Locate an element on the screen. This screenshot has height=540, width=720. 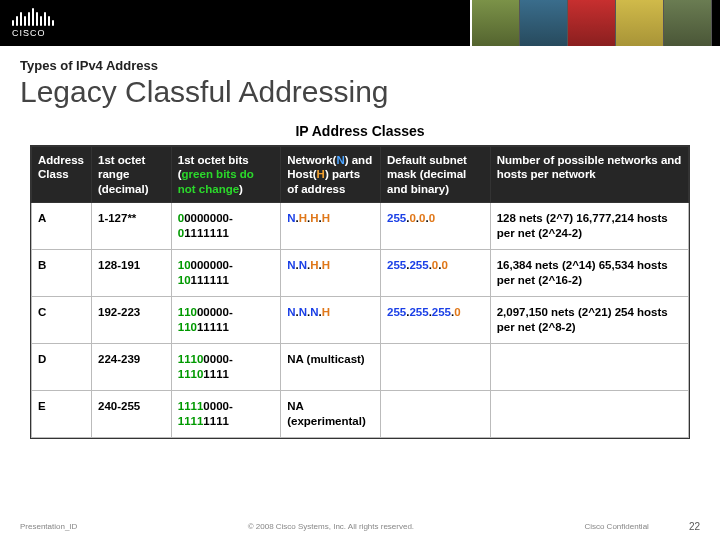
cell-pattern: NA (experimental) is located at coordinates (331, 414).